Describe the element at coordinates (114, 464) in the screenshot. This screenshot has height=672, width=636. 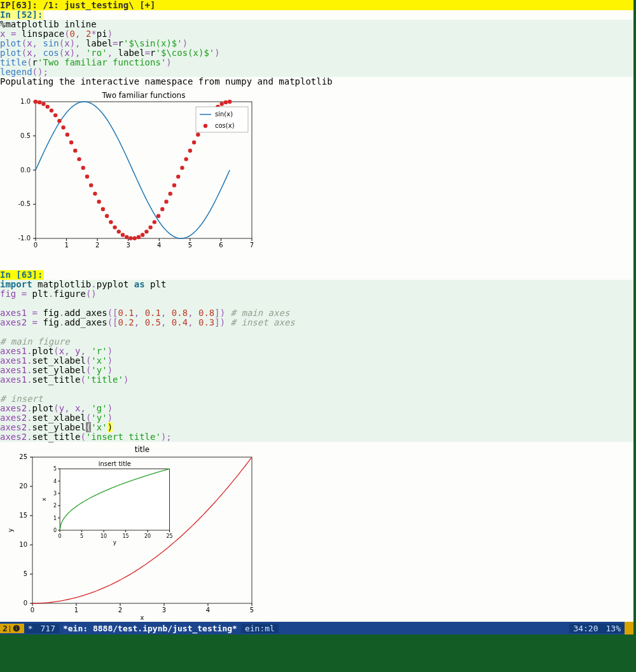
I see `svg-text: insert title` at that location.